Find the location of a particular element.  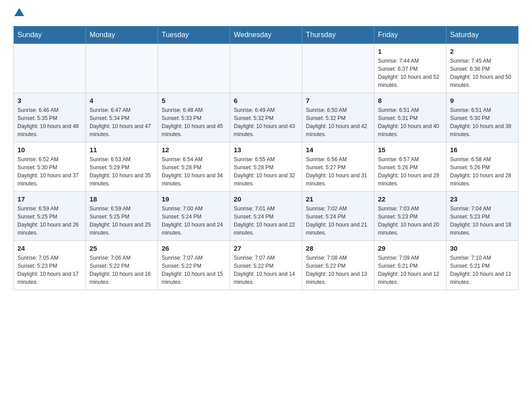

logo is located at coordinates (19, 13).